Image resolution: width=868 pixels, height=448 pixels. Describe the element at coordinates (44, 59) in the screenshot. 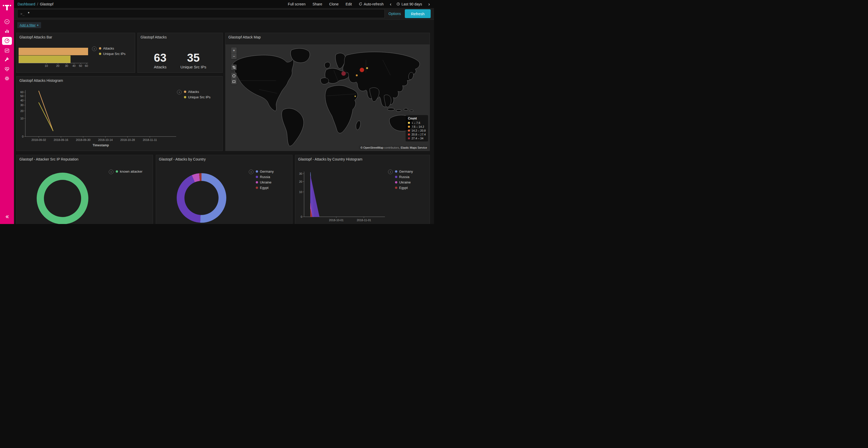

I see `bar-Unique Src IPs` at that location.